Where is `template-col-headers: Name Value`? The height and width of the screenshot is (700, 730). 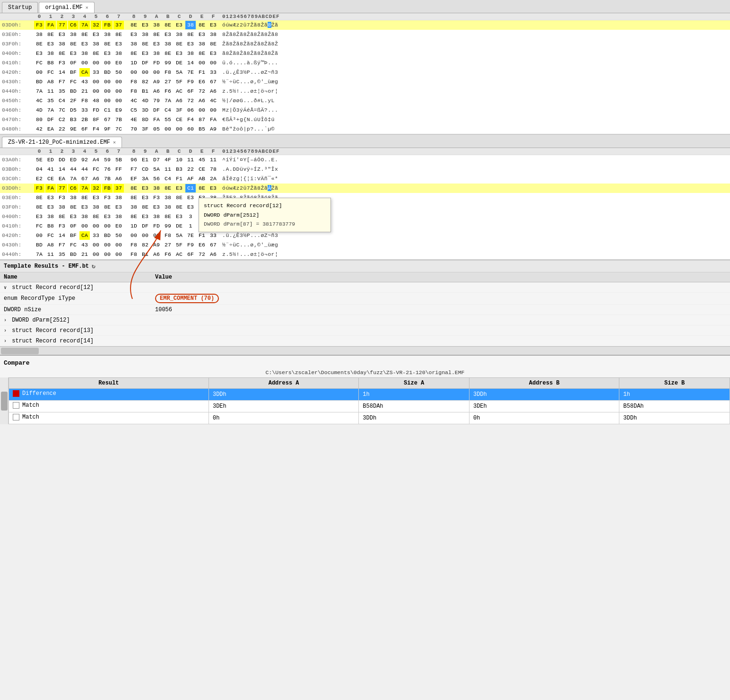 template-col-headers: Name Value is located at coordinates (365, 277).